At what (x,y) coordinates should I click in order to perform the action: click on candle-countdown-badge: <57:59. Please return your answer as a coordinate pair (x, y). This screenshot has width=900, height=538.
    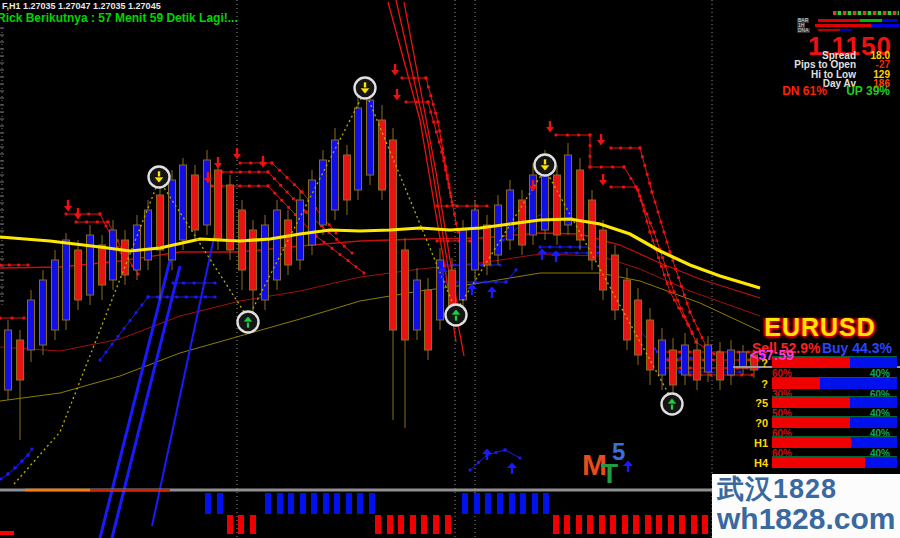
    Looking at the image, I should click on (772, 355).